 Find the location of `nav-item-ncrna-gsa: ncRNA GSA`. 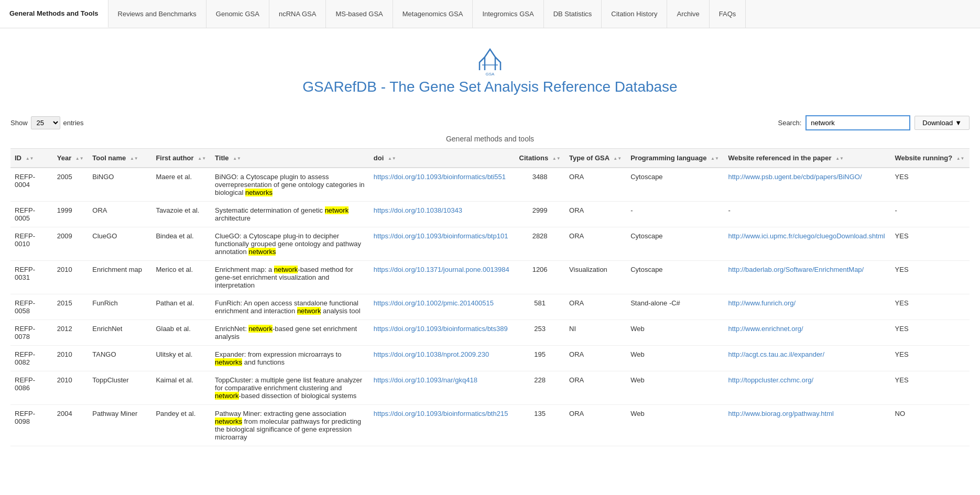

nav-item-ncrna-gsa: ncRNA GSA is located at coordinates (298, 14).